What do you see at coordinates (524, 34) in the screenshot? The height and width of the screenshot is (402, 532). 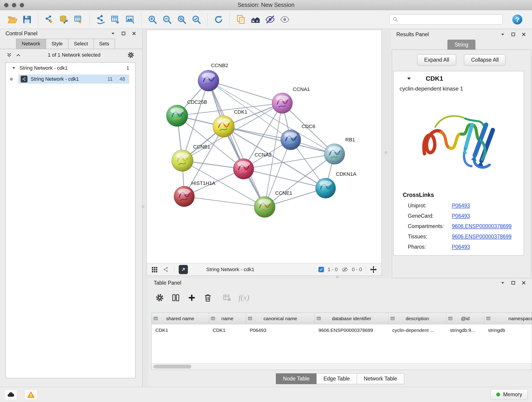 I see `results-panel-close-button` at bounding box center [524, 34].